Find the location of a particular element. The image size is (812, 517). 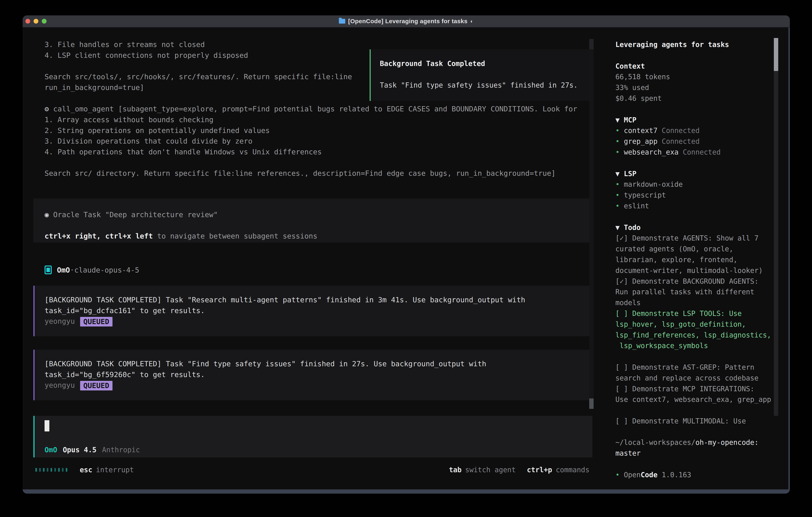

sidebar-line: search and replace across codebase is located at coordinates (695, 378).